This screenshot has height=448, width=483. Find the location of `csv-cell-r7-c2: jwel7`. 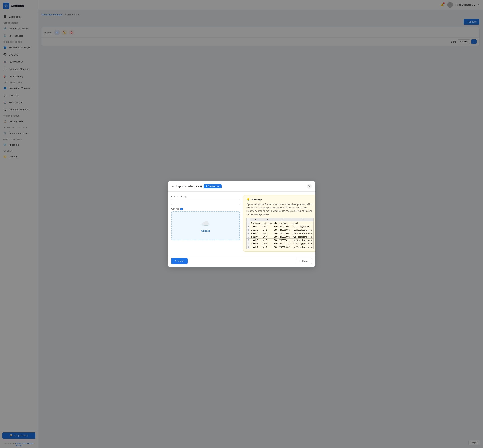

csv-cell-r7-c2: jwel7 is located at coordinates (267, 247).